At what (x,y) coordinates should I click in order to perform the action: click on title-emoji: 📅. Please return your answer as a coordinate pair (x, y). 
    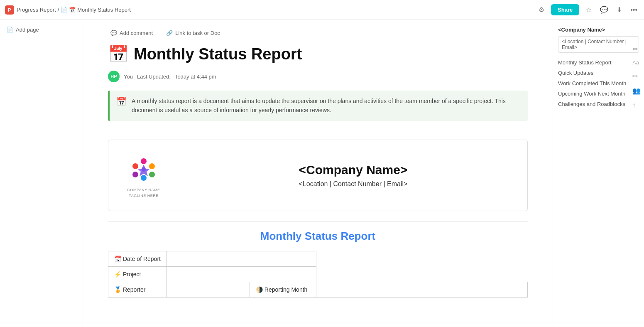
    Looking at the image, I should click on (118, 54).